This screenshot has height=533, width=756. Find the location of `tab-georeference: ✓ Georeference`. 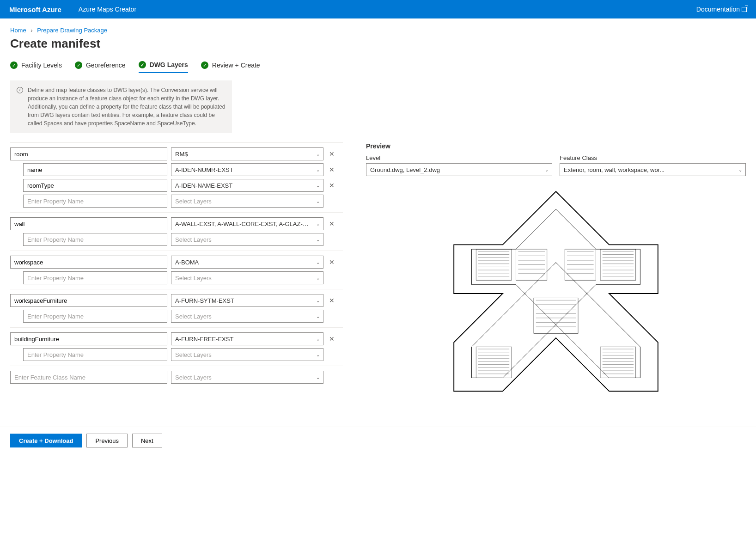

tab-georeference: ✓ Georeference is located at coordinates (100, 67).